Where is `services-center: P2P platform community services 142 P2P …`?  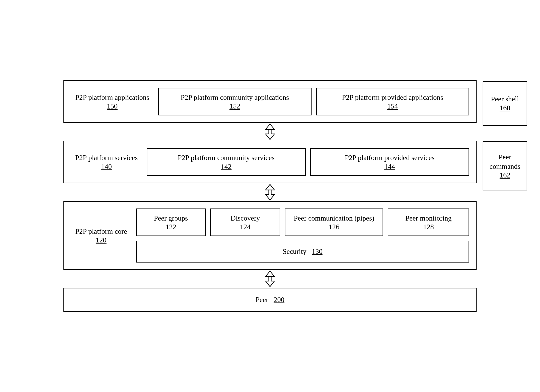 services-center: P2P platform community services 142 P2P … is located at coordinates (308, 162).